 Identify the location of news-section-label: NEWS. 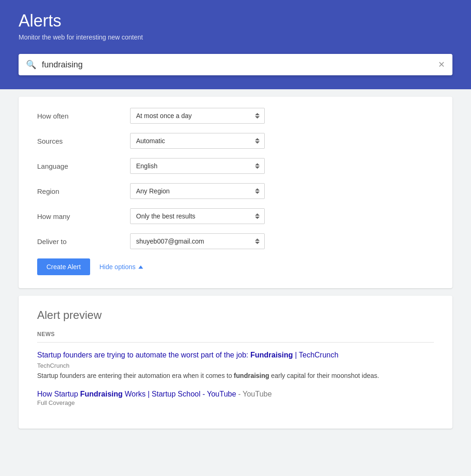
(236, 334).